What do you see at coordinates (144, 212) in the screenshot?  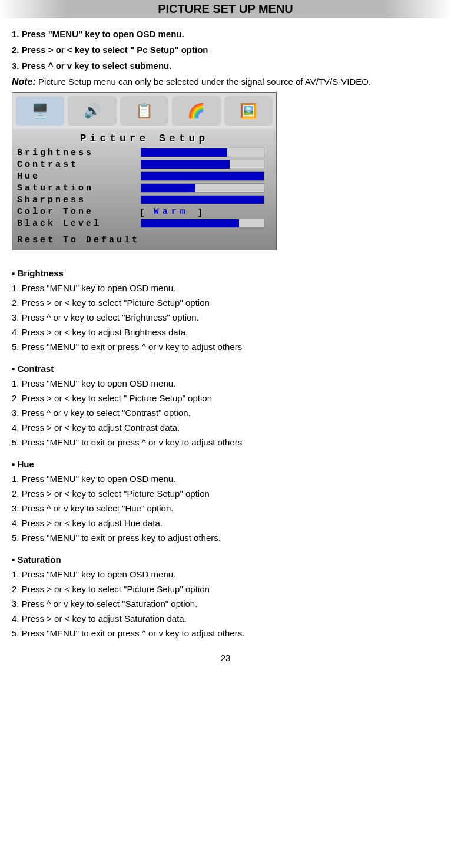 I see `osd-row-color-tone: Color Tone [ Warm ]` at bounding box center [144, 212].